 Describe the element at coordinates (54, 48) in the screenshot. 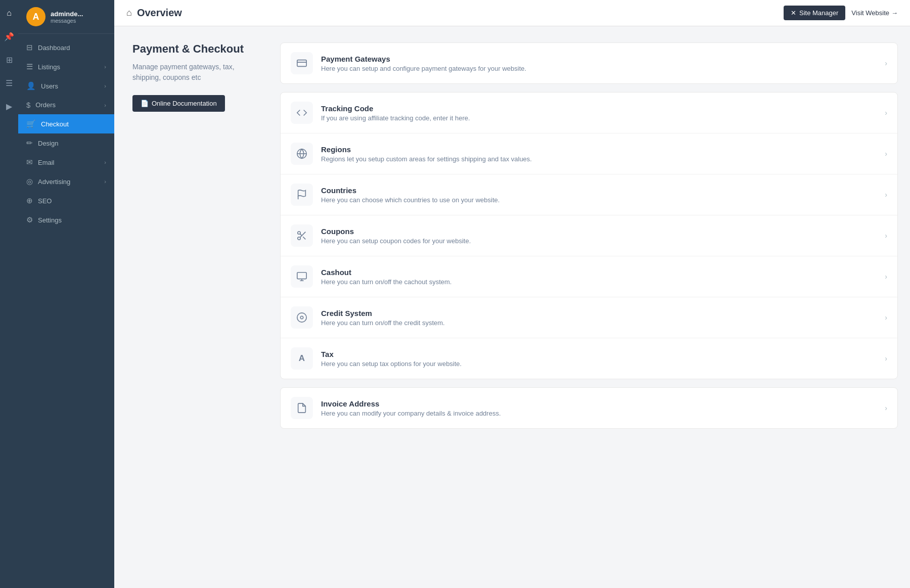

I see `sidebar-item-label: Dashboard` at that location.